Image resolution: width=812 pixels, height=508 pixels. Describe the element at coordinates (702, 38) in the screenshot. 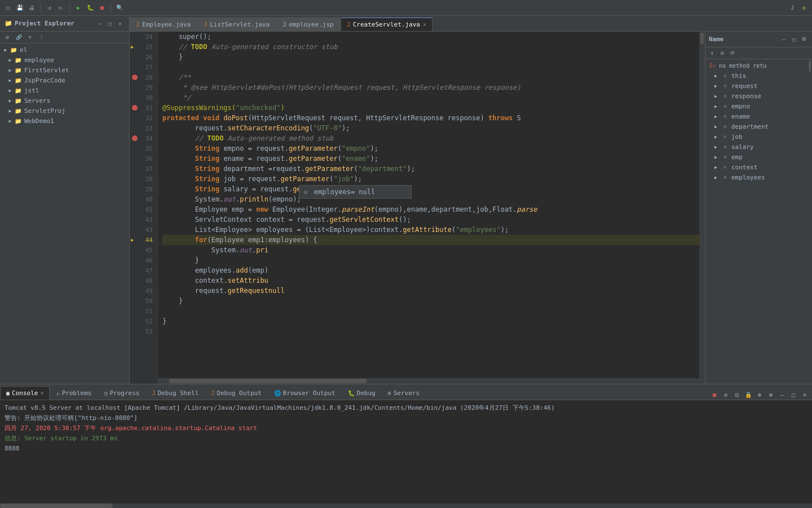

I see `code-vscroll-thumb` at that location.